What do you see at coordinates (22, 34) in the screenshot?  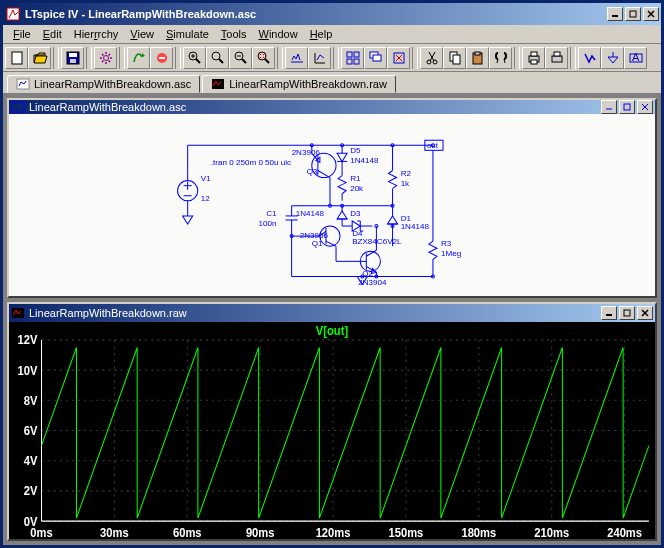 I see `menu-file: File` at bounding box center [22, 34].